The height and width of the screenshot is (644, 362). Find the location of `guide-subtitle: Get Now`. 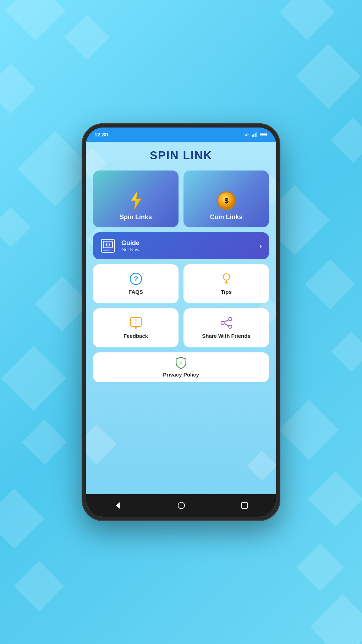

guide-subtitle: Get Now is located at coordinates (190, 249).